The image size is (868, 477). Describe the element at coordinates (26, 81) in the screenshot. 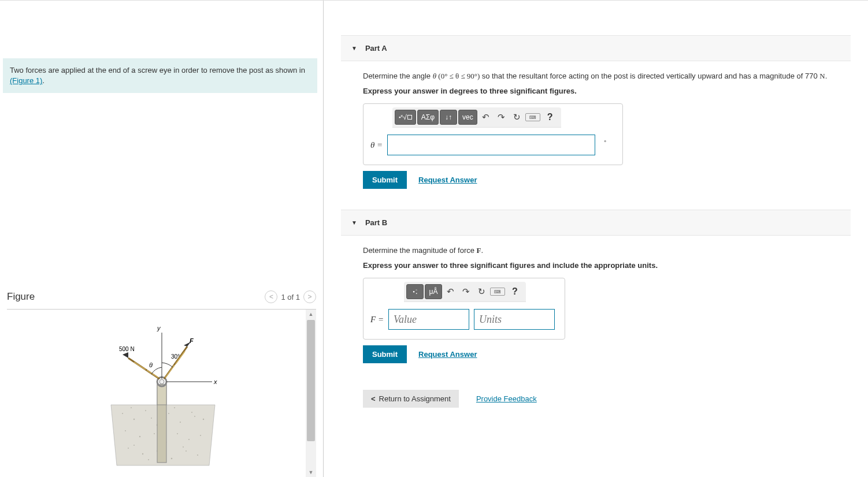

I see `figure-link: (Figure 1)` at that location.